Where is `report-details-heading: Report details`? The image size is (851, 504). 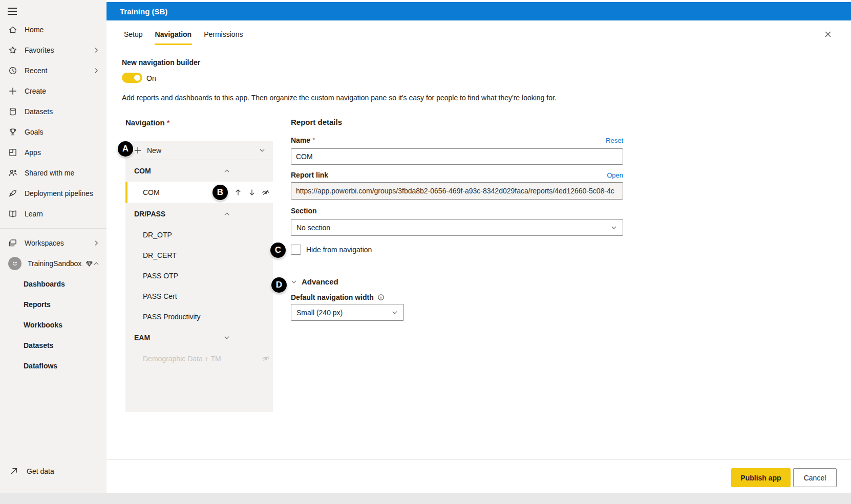 report-details-heading: Report details is located at coordinates (316, 122).